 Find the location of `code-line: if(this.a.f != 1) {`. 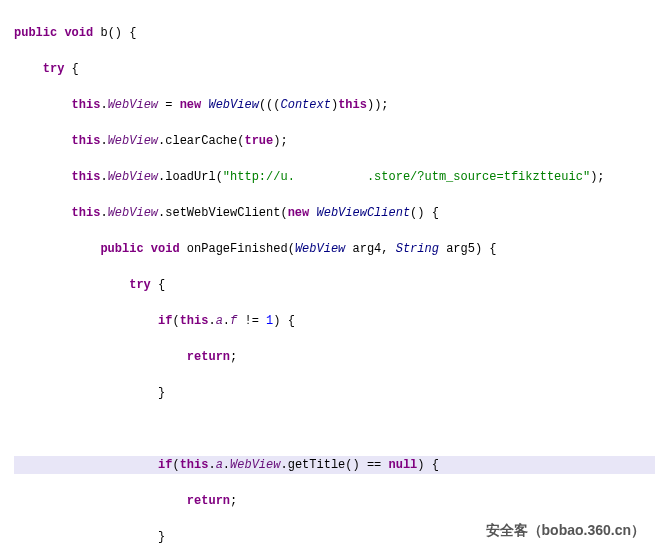

code-line: if(this.a.f != 1) { is located at coordinates (334, 321).